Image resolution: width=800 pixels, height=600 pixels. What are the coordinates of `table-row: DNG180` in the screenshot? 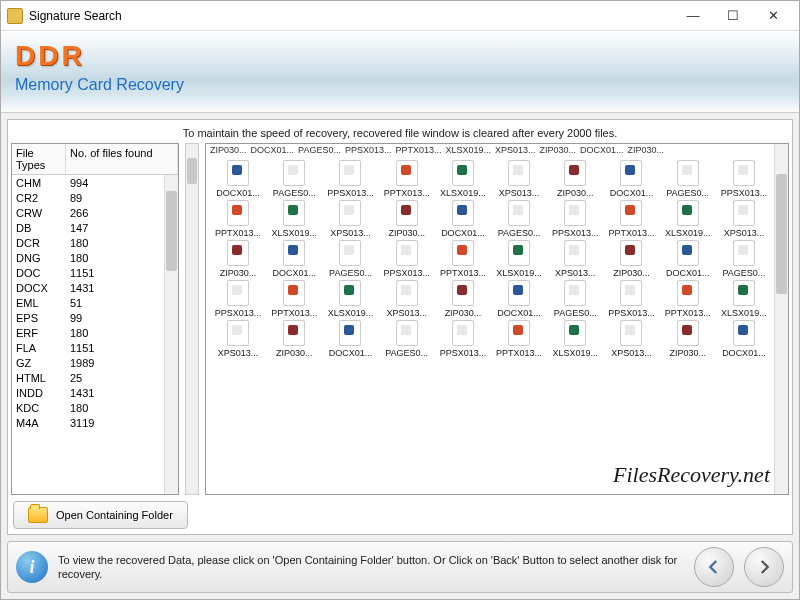 It's located at (88, 258).